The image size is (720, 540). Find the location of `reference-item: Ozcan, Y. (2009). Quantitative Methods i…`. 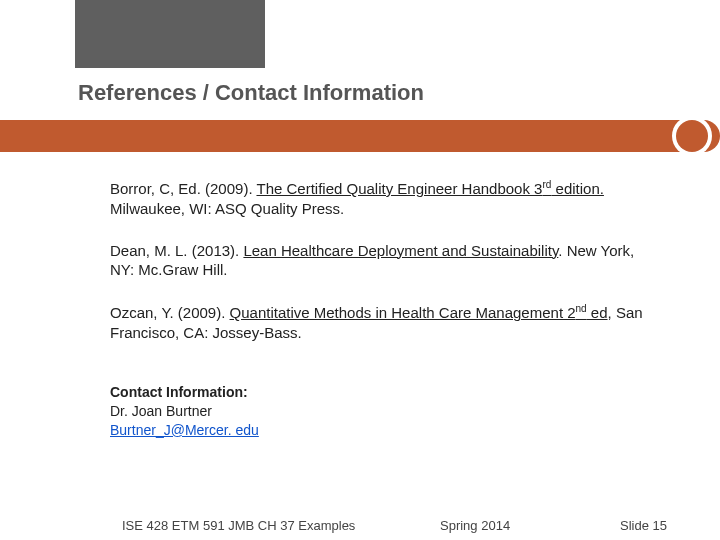

reference-item: Ozcan, Y. (2009). Quantitative Methods i… is located at coordinates (380, 322).